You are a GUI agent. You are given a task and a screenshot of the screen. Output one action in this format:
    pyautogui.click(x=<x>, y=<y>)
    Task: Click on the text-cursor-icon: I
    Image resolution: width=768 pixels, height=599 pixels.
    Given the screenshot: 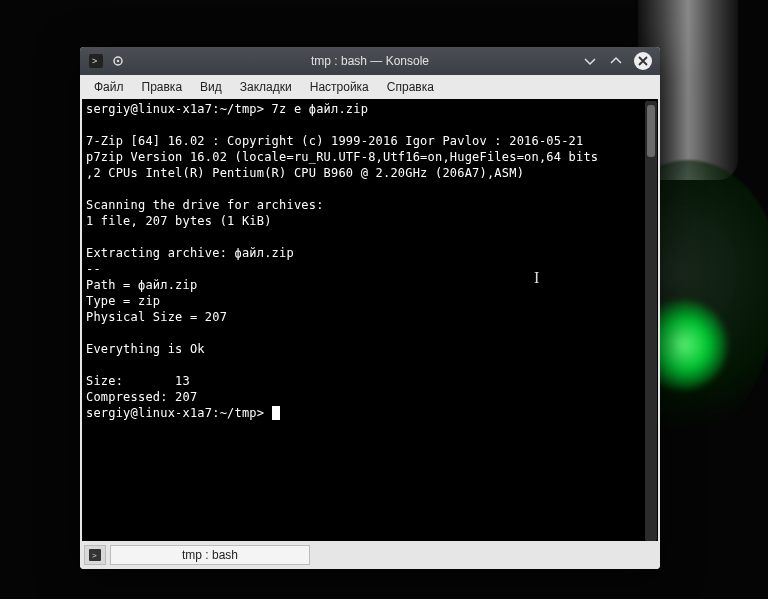 What is the action you would take?
    pyautogui.click(x=536, y=278)
    